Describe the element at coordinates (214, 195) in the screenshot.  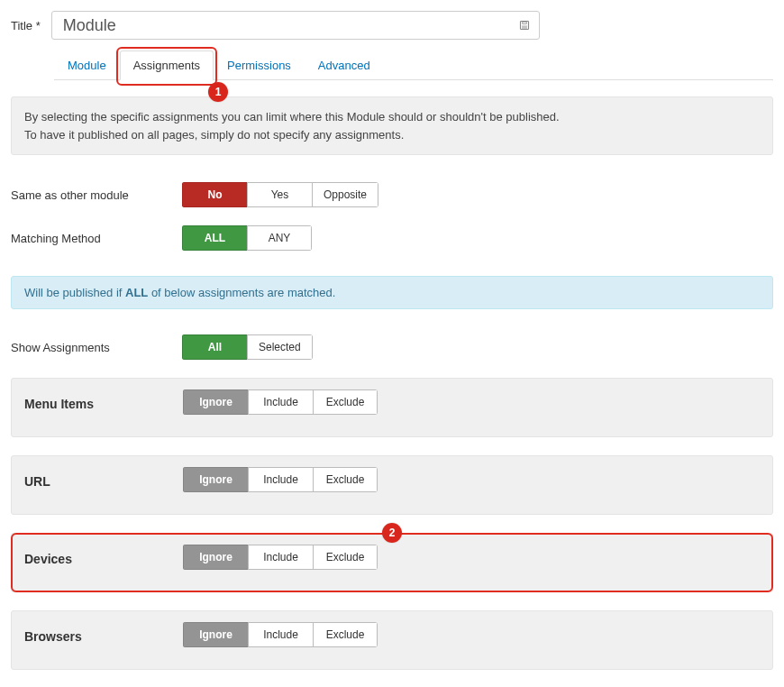
I see `same-as-opt-no: No` at that location.